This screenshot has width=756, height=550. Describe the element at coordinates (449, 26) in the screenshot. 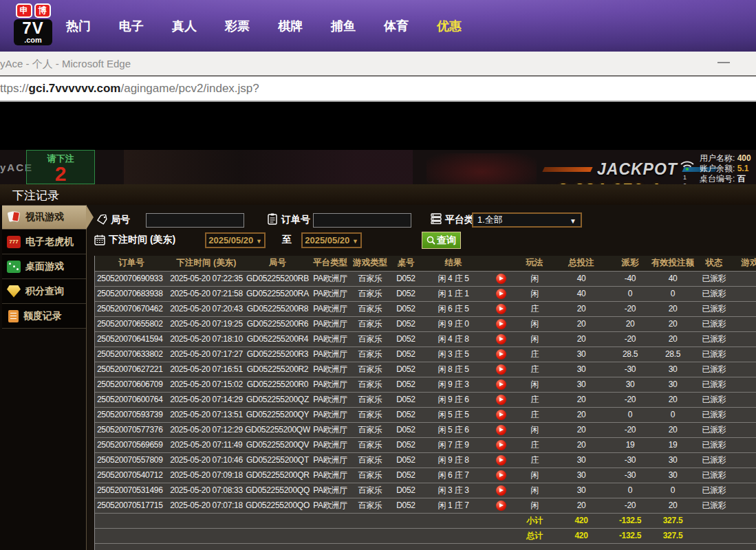

I see `nav-item-7: 优惠` at that location.